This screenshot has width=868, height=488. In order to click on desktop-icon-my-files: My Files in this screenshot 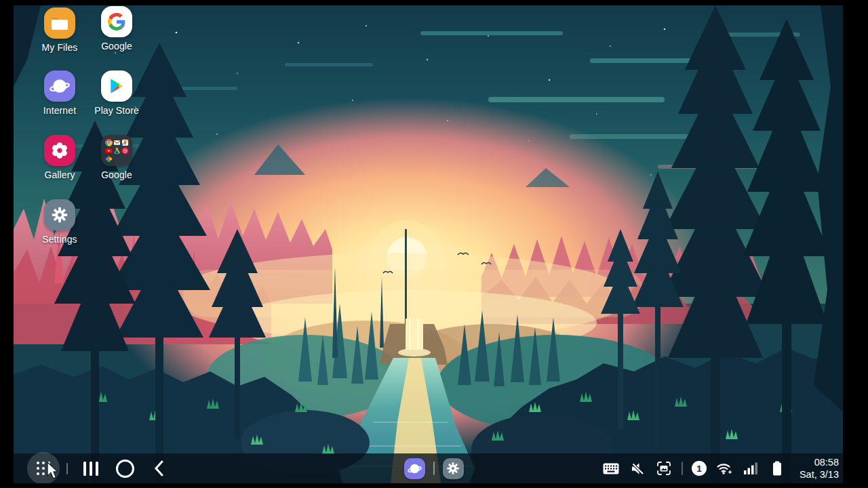, I will do `click(60, 30)`.